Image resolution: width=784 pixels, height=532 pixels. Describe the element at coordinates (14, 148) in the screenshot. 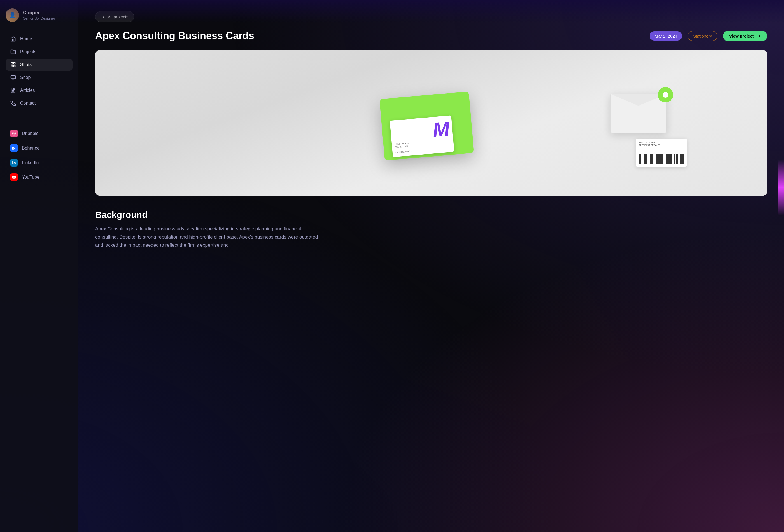

I see `behance-icon` at that location.